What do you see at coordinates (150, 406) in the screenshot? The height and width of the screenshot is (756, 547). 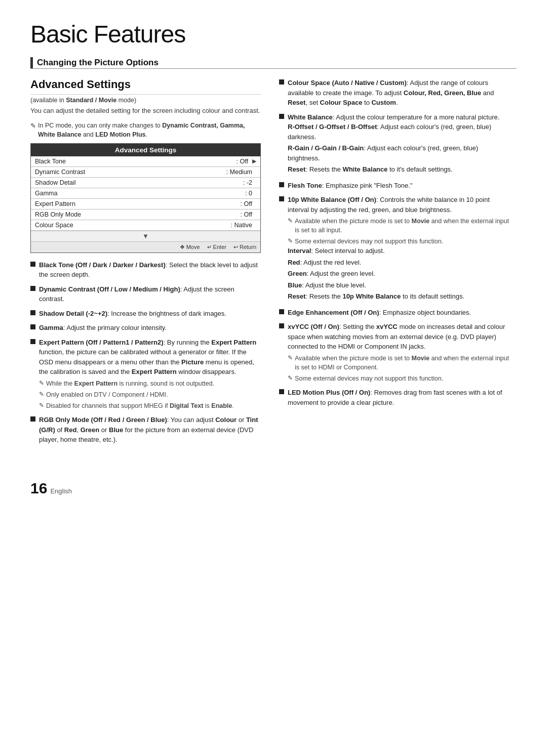 I see `sub-note: ✎ Disabled for channels that support MHE…` at bounding box center [150, 406].